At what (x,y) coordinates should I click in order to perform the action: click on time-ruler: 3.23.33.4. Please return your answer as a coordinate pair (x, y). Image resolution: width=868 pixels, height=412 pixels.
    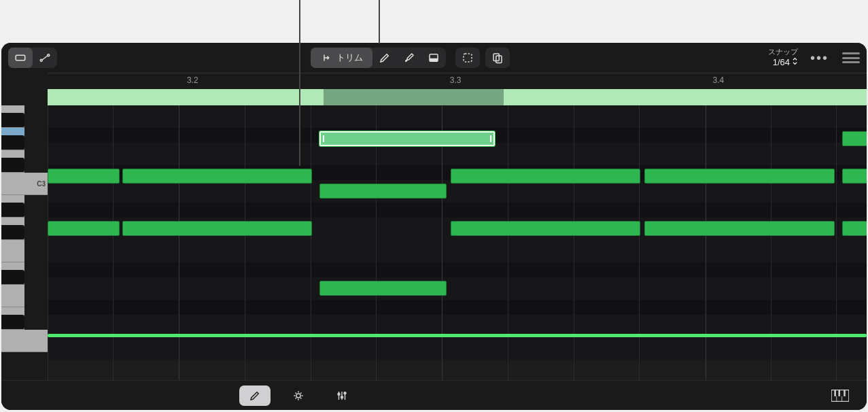
    Looking at the image, I should click on (457, 81).